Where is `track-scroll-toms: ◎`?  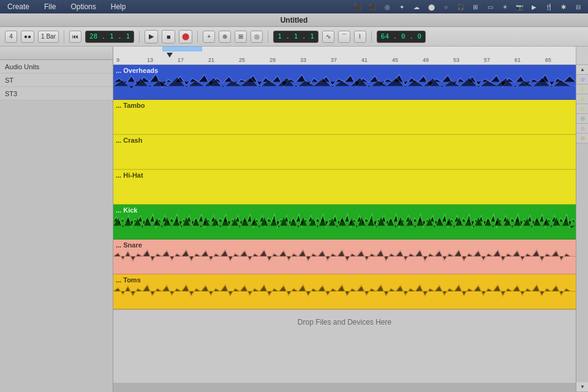 track-scroll-toms: ◎ is located at coordinates (582, 138).